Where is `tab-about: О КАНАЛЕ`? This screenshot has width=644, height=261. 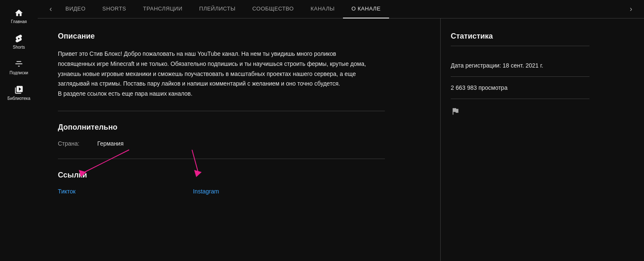 tab-about: О КАНАЛЕ is located at coordinates (366, 9).